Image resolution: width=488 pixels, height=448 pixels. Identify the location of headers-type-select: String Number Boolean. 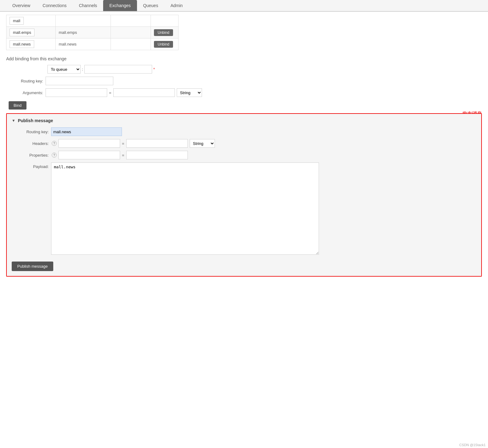
(202, 143).